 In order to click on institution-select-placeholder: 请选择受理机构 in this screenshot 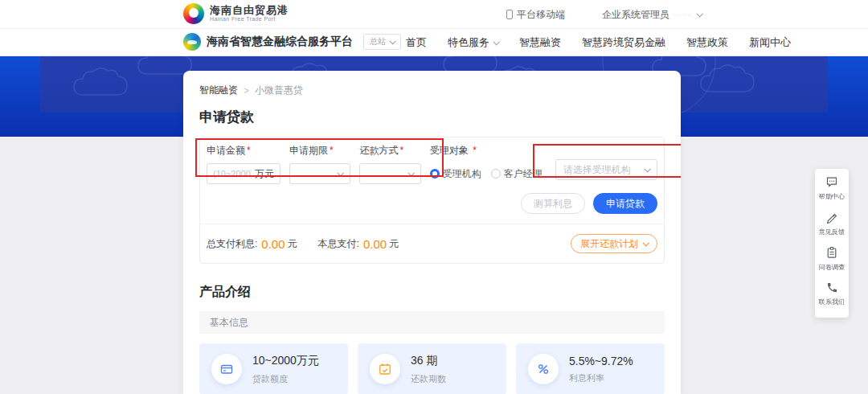, I will do `click(597, 170)`.